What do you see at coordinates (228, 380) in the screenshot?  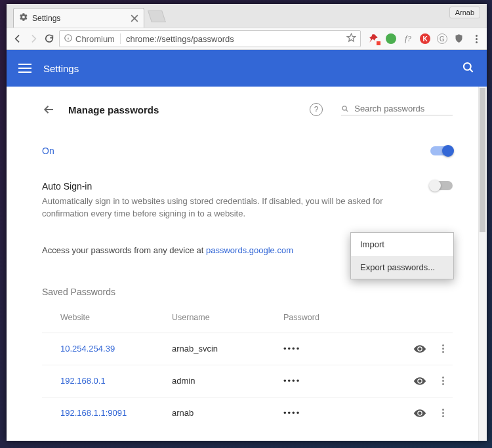 I see `row-username: admin` at bounding box center [228, 380].